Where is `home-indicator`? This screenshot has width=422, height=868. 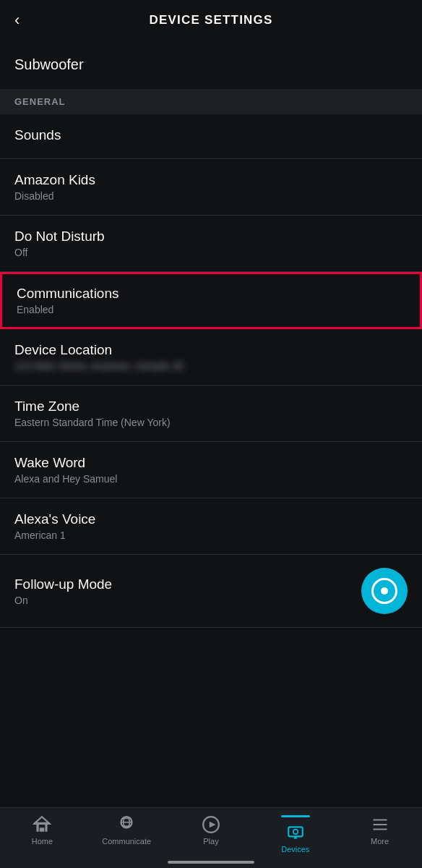
home-indicator is located at coordinates (211, 862).